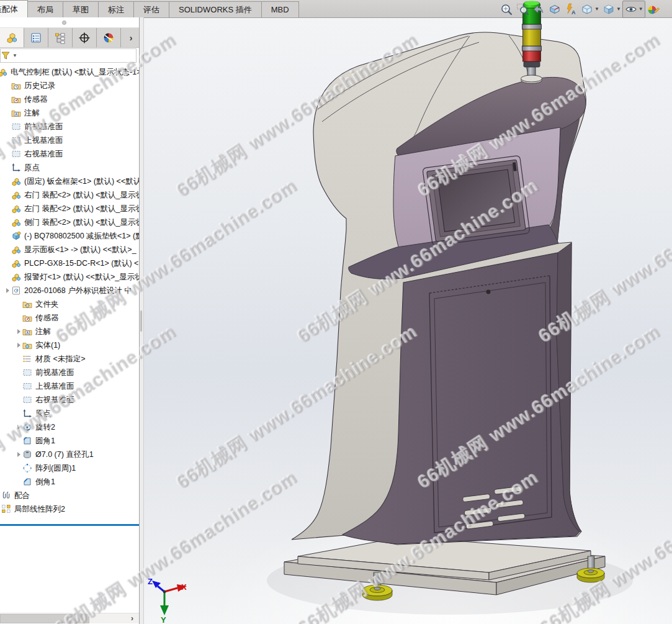  Describe the element at coordinates (27, 345) in the screenshot. I see `solids-folder-icon` at that location.